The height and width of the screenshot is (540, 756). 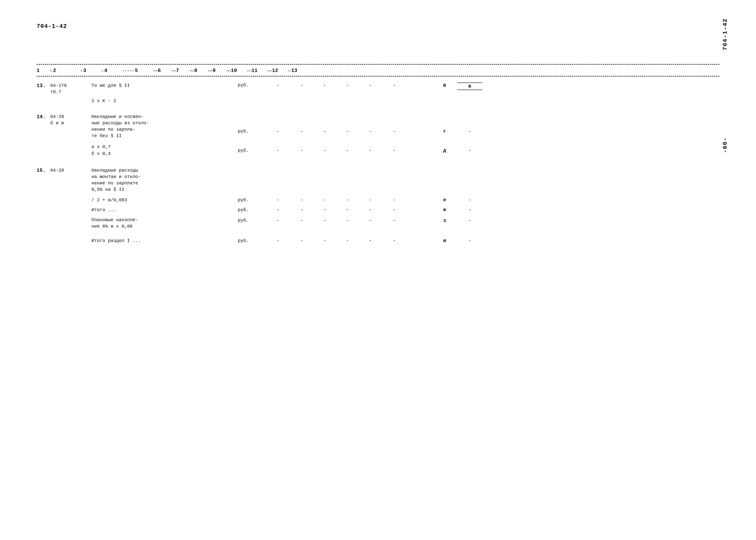 What do you see at coordinates (278, 221) in the screenshot?
I see `row-15c-col5: -` at bounding box center [278, 221].